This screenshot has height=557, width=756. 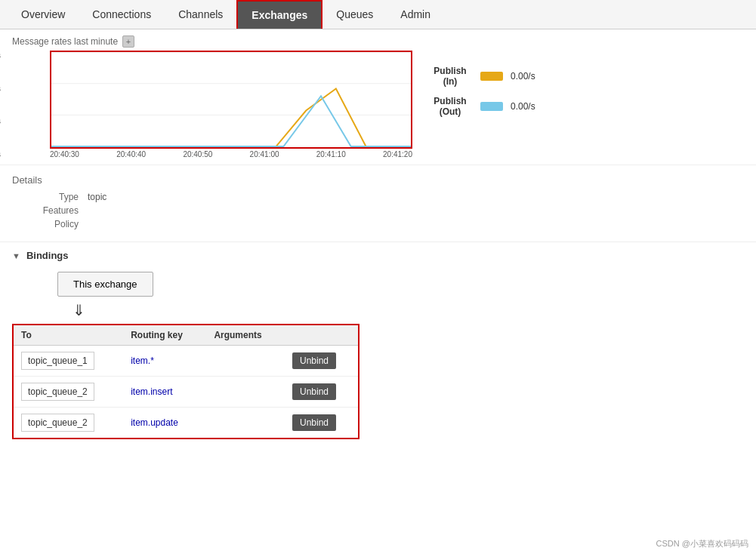 What do you see at coordinates (68, 335) in the screenshot?
I see `col-header-to: To` at bounding box center [68, 335].